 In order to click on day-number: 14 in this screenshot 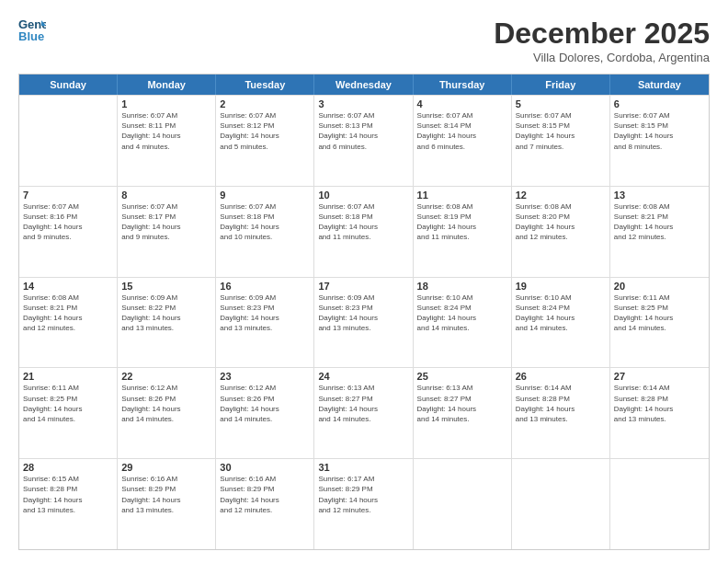, I will do `click(68, 286)`.